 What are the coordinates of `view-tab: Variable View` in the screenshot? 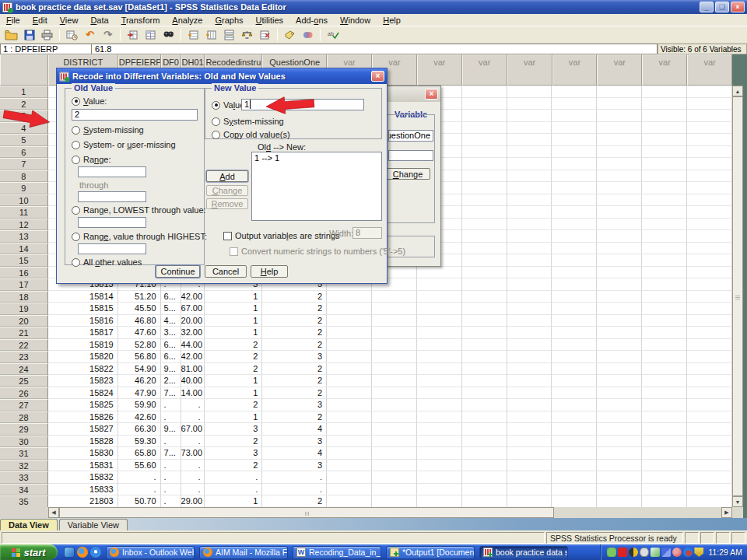 It's located at (93, 524).